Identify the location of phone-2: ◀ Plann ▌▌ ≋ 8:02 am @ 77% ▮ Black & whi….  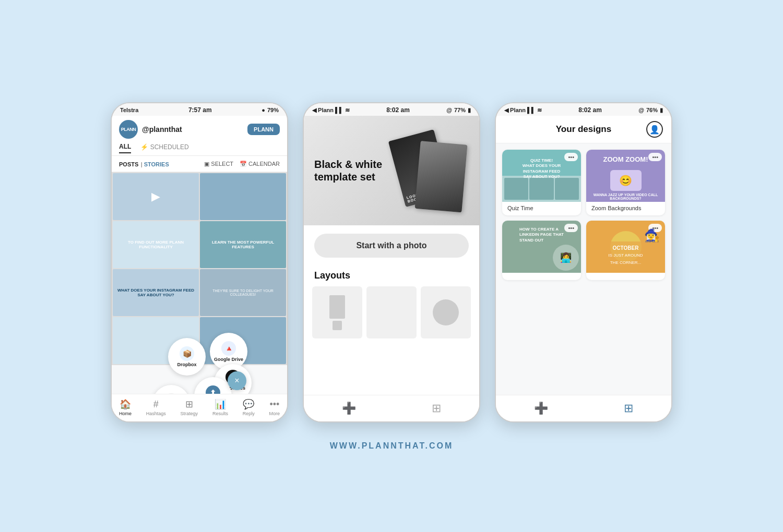
(392, 262).